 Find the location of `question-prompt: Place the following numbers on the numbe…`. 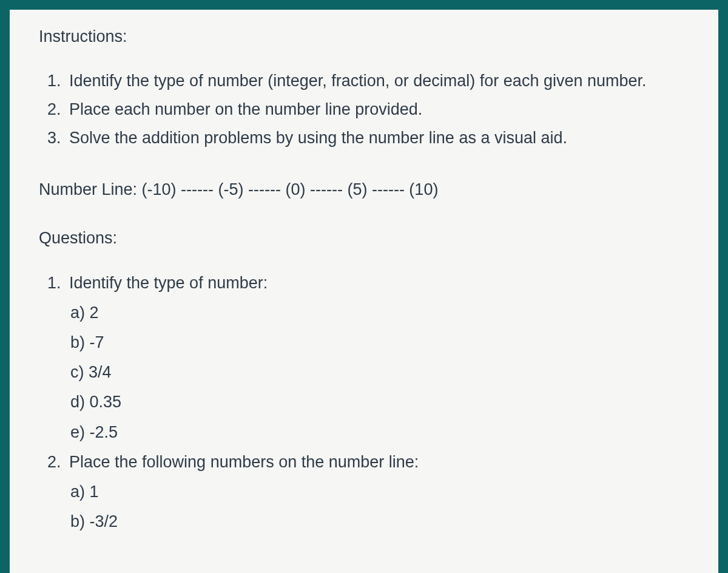

question-prompt: Place the following numbers on the numbe… is located at coordinates (244, 462).